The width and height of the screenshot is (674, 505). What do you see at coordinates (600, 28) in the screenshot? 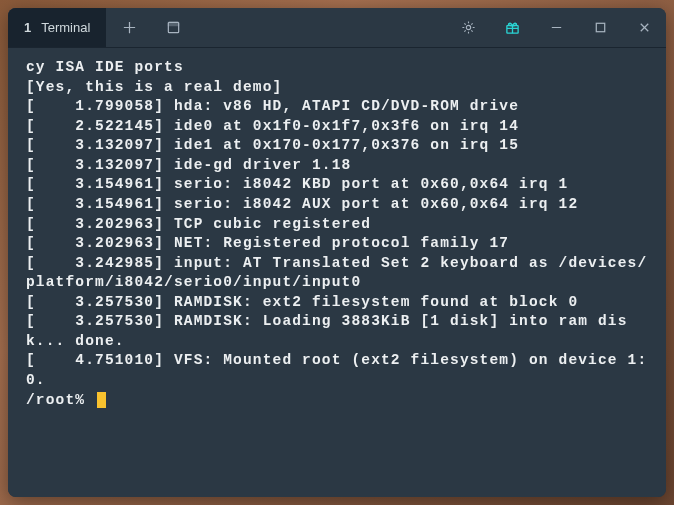
I see `maximize-icon` at bounding box center [600, 28].